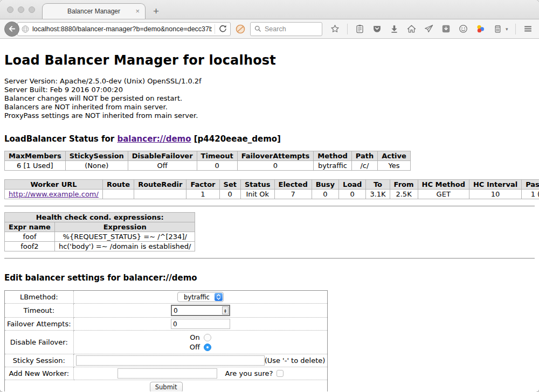  What do you see at coordinates (530, 194) in the screenshot?
I see `table-cell: 1 (0)` at bounding box center [530, 194].